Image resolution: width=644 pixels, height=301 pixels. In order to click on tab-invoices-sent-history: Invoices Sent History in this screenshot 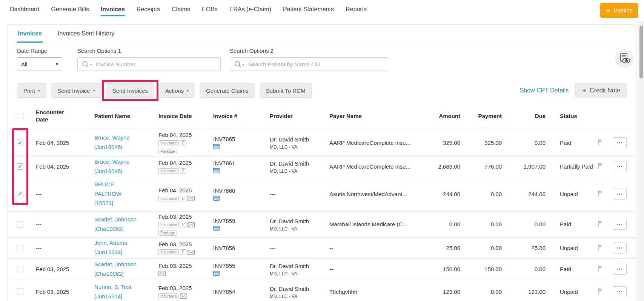, I will do `click(86, 34)`.